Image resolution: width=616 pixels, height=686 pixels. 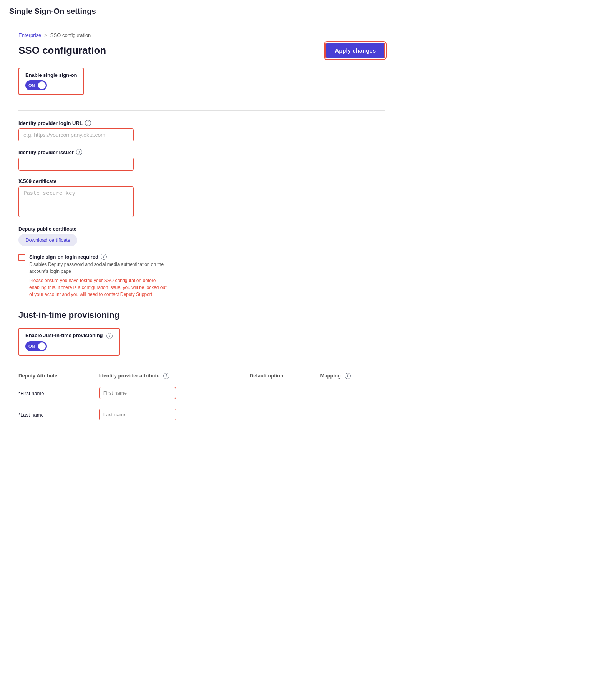 I want to click on first-name-mapping, so click(x=353, y=393).